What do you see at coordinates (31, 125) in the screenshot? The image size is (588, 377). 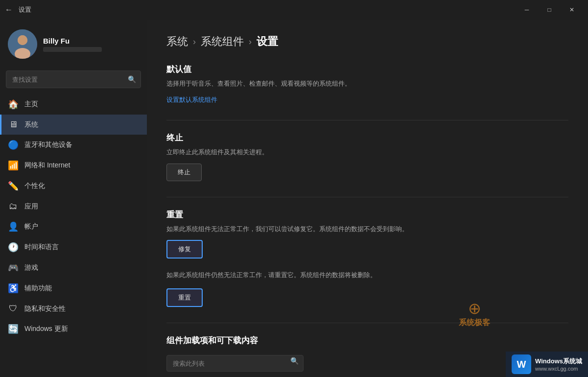 I see `sidebar-item-system-label: 系统` at bounding box center [31, 125].